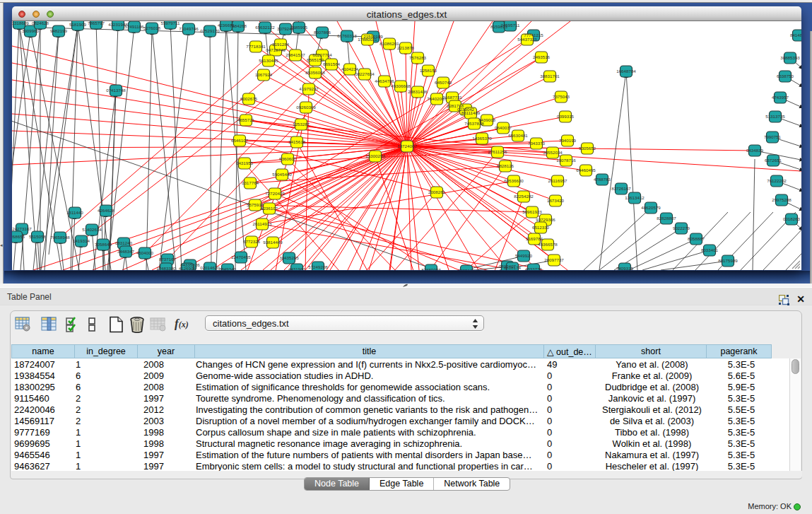 This screenshot has height=514, width=812. I want to click on svg-text: 3191284, so click(281, 44).